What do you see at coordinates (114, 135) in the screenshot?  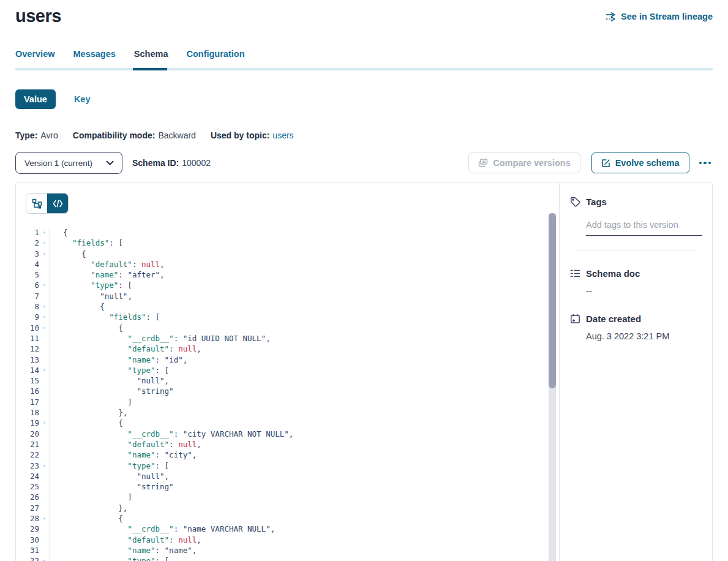 I see `compatibility-label: Compatibility mode:` at bounding box center [114, 135].